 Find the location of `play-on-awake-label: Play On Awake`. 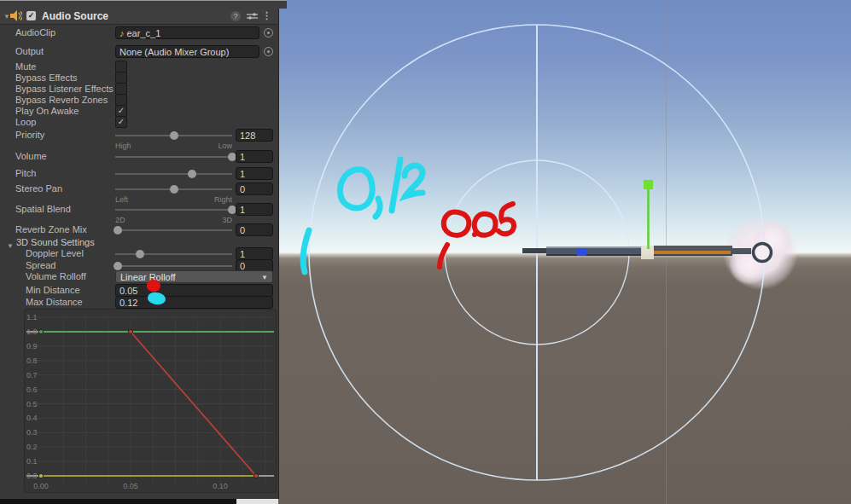

play-on-awake-label: Play On Awake is located at coordinates (47, 111).